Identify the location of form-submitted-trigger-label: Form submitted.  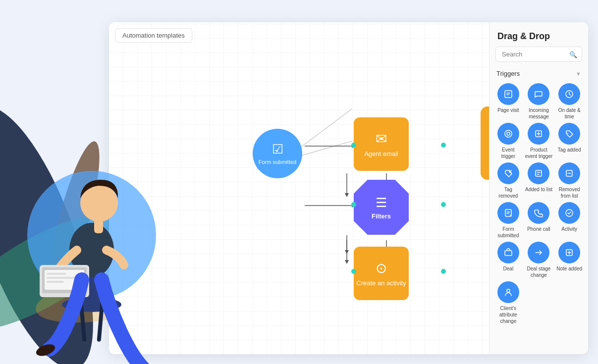
(508, 232).